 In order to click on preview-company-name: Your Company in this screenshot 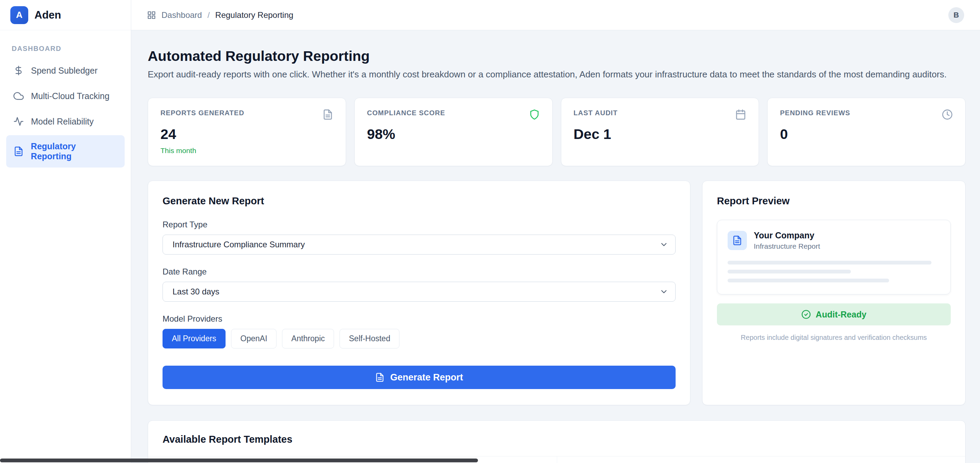, I will do `click(787, 236)`.